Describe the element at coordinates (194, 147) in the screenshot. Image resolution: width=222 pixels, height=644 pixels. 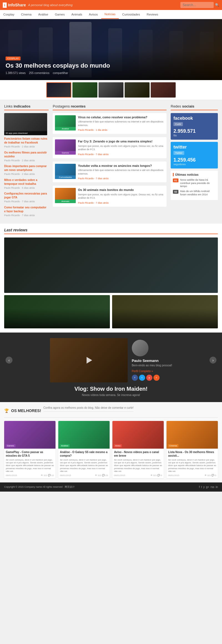
I see `twitter-name: twitter` at that location.